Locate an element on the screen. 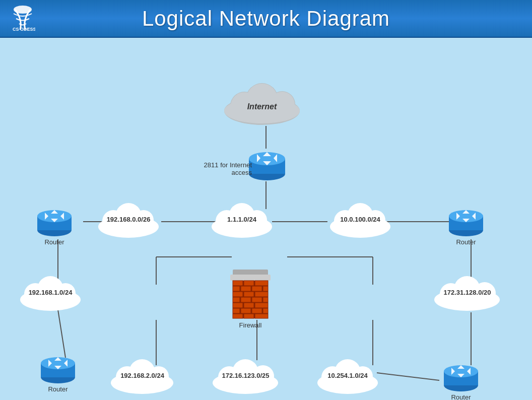 Image resolution: width=532 pixels, height=400 pixels. bottom-center-cloud-label: 172.16.123.0/25 is located at coordinates (246, 376).